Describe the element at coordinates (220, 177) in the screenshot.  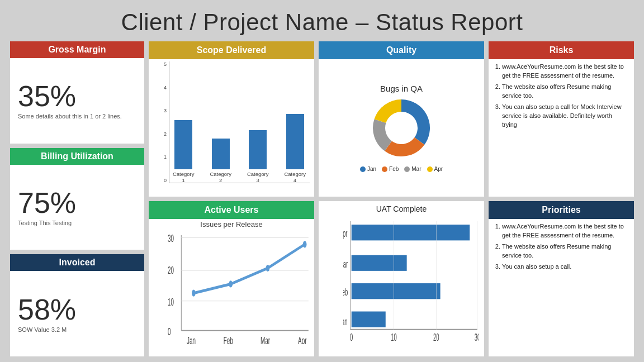
I see `bar-label: Category 2` at that location.